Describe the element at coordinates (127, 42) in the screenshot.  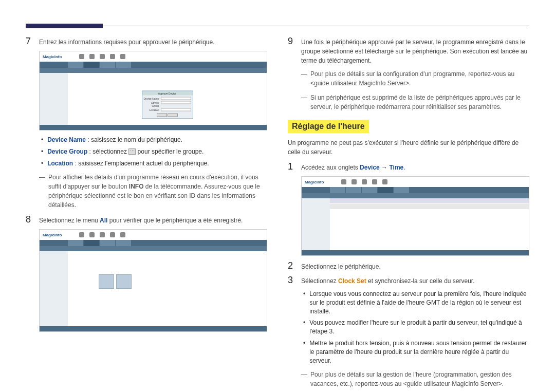
I see `step-text: Entrez les informations requises pour ap…` at that location.